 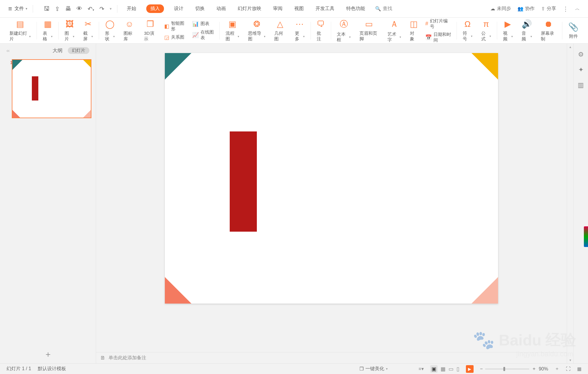 What do you see at coordinates (394, 31) in the screenshot?
I see `wordart-button: Ａ艺术字▾` at bounding box center [394, 31].